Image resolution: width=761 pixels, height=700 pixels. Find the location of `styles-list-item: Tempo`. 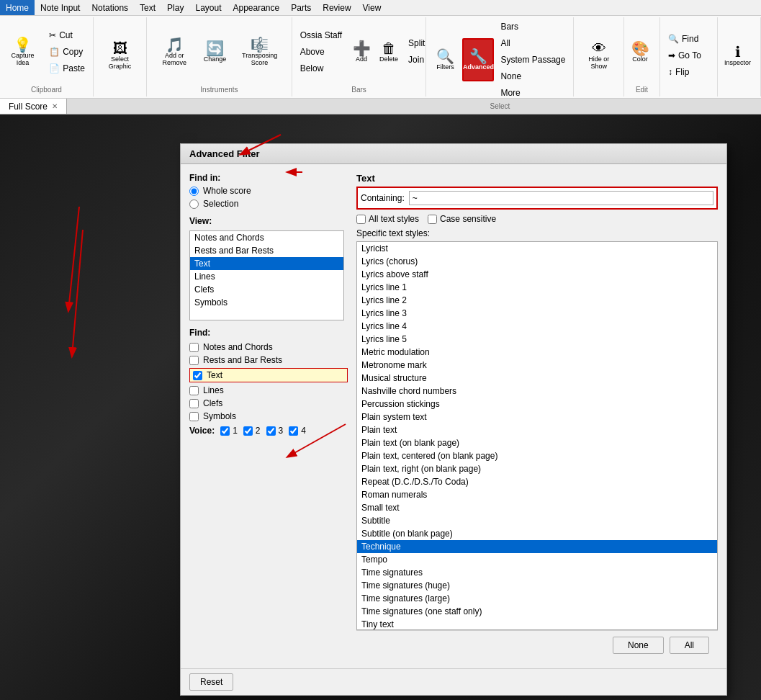

styles-list-item: Tempo is located at coordinates (537, 560).